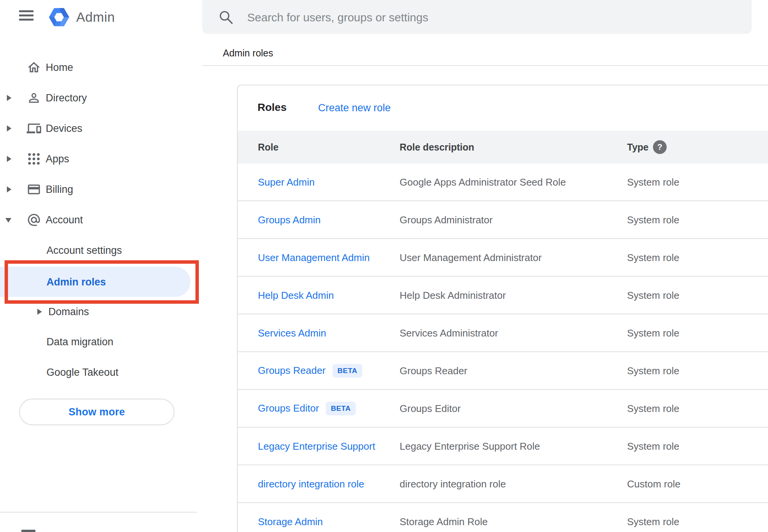 This screenshot has height=532, width=768. Describe the element at coordinates (64, 220) in the screenshot. I see `sidebar-item-label: Account` at that location.